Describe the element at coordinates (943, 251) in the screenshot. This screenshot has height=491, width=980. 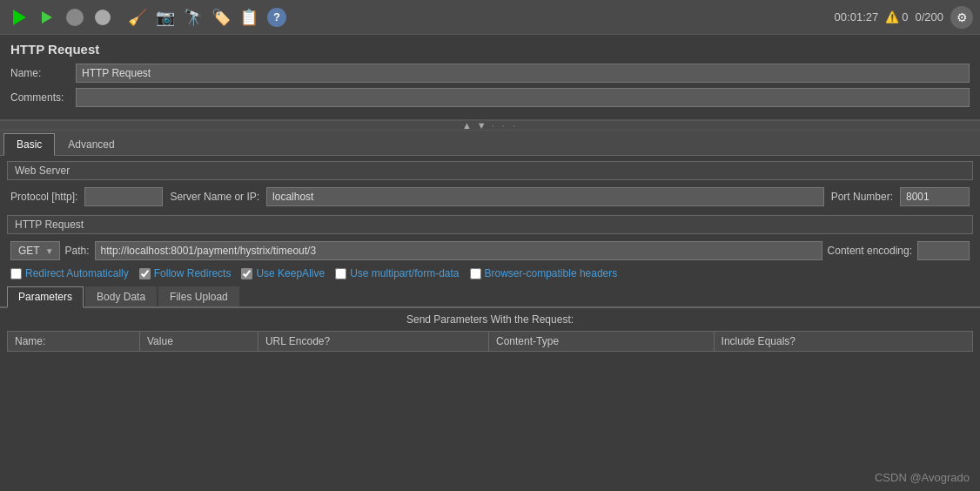
I see `encoding-input` at that location.